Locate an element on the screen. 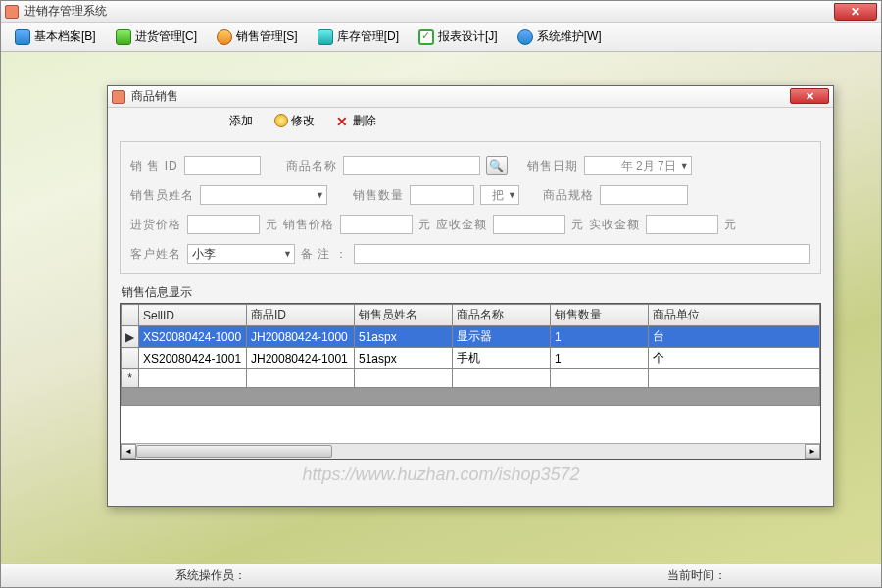  gear-icon is located at coordinates (525, 37).